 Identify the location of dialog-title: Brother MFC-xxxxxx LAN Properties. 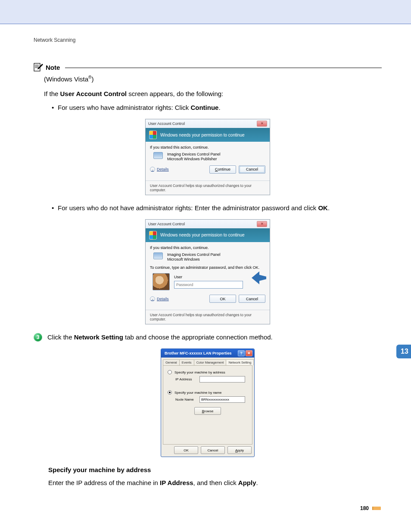
(198, 353).